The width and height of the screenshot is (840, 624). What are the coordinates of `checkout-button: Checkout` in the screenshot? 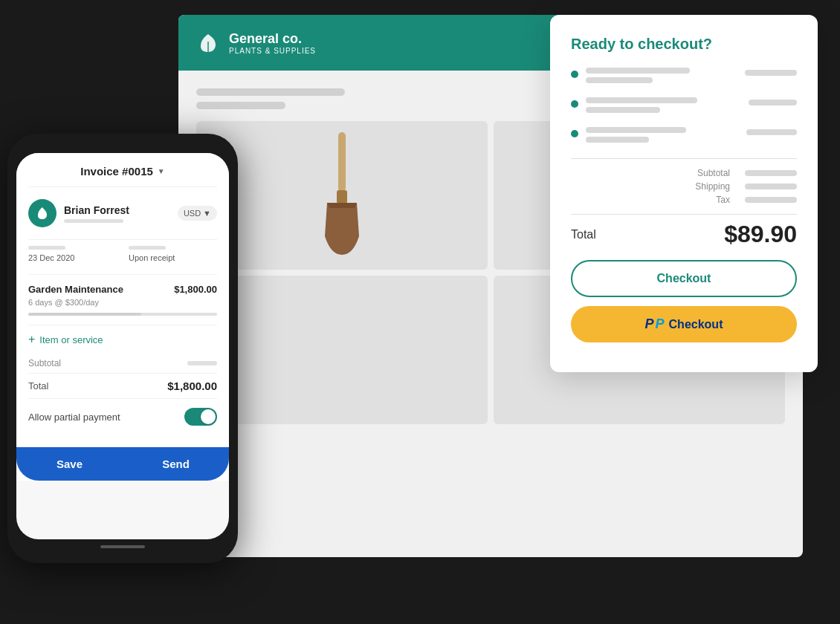 It's located at (684, 279).